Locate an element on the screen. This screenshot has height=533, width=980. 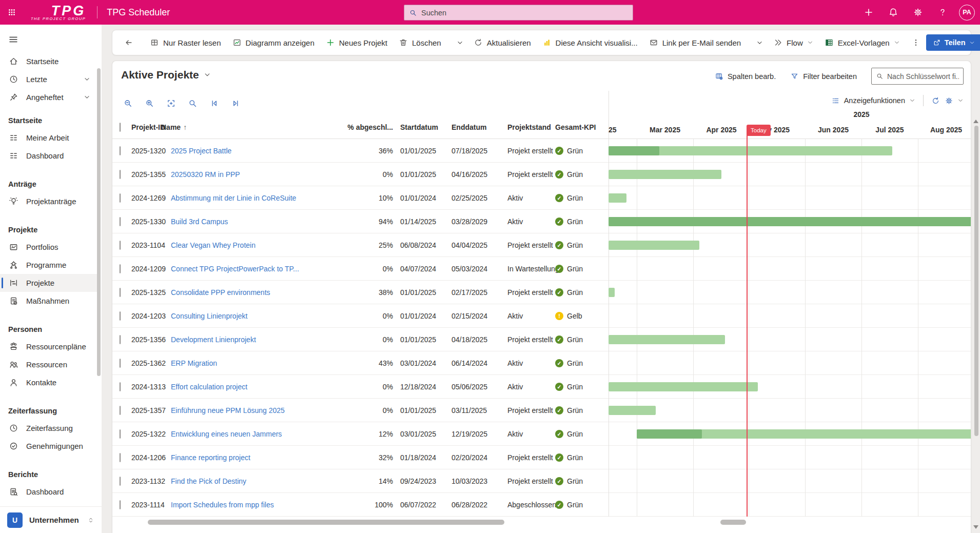
zoom-in-icon is located at coordinates (150, 104).